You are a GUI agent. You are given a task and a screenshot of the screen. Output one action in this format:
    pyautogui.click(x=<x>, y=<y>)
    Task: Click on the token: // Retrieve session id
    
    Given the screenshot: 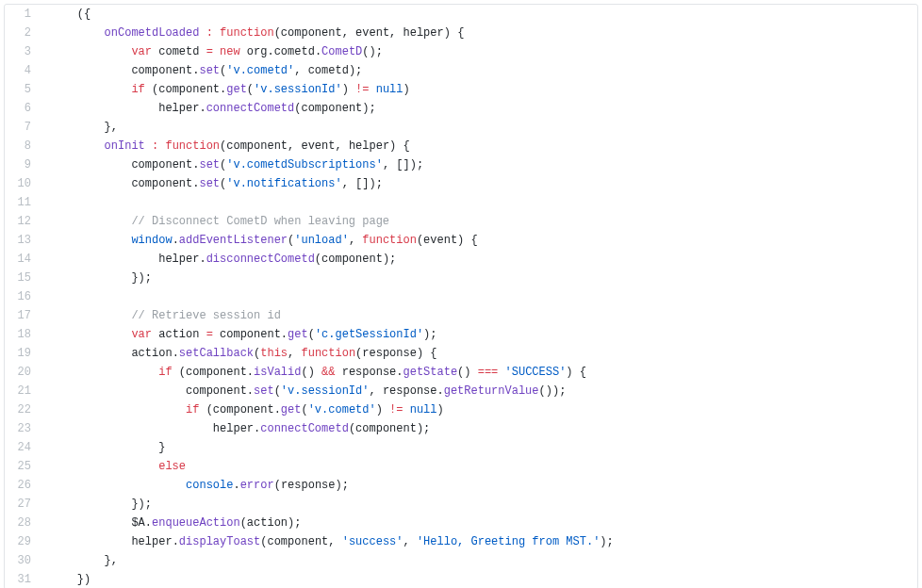 What is the action you would take?
    pyautogui.click(x=206, y=316)
    